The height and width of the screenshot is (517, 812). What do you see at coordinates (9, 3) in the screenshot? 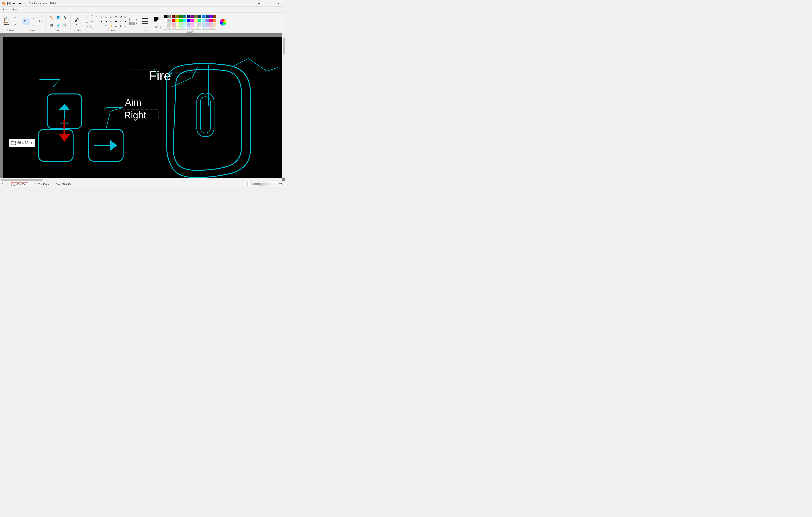
I see `save-button: 💾` at bounding box center [9, 3].